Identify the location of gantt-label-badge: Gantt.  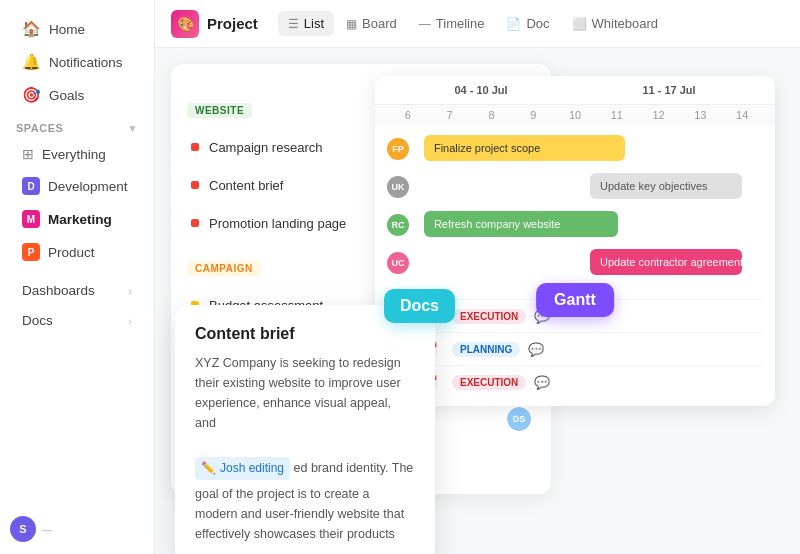
(575, 300).